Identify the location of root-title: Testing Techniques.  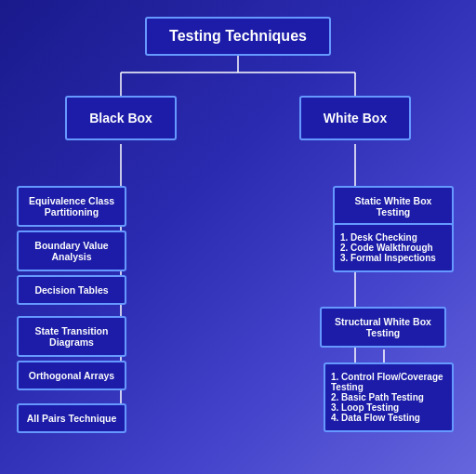
(238, 35).